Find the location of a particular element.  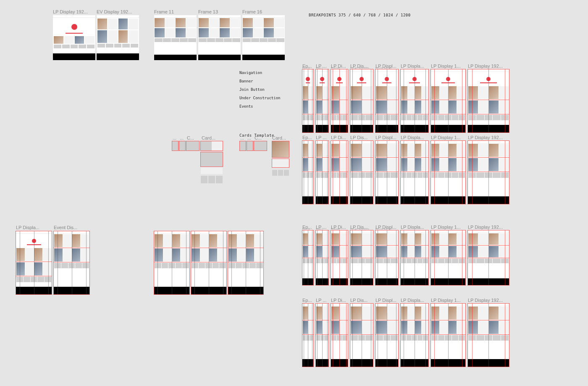

card-cluster-b-label: Card... is located at coordinates (282, 138).